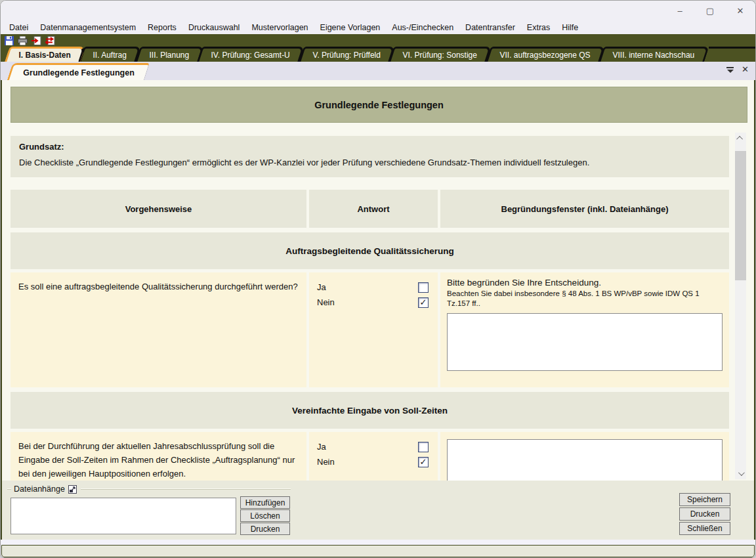 This screenshot has width=756, height=558. Describe the element at coordinates (265, 503) in the screenshot. I see `hinzufuegen-button: Hinzufügen` at that location.